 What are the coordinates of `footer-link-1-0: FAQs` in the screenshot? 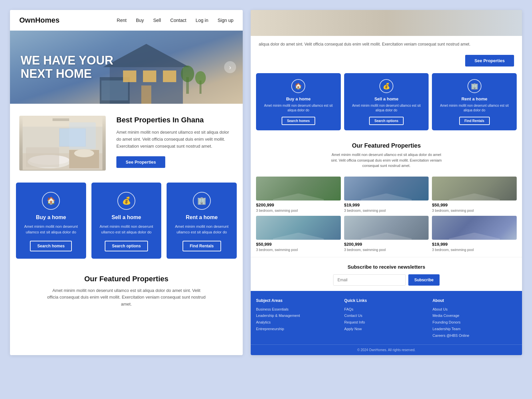 It's located at (386, 310).